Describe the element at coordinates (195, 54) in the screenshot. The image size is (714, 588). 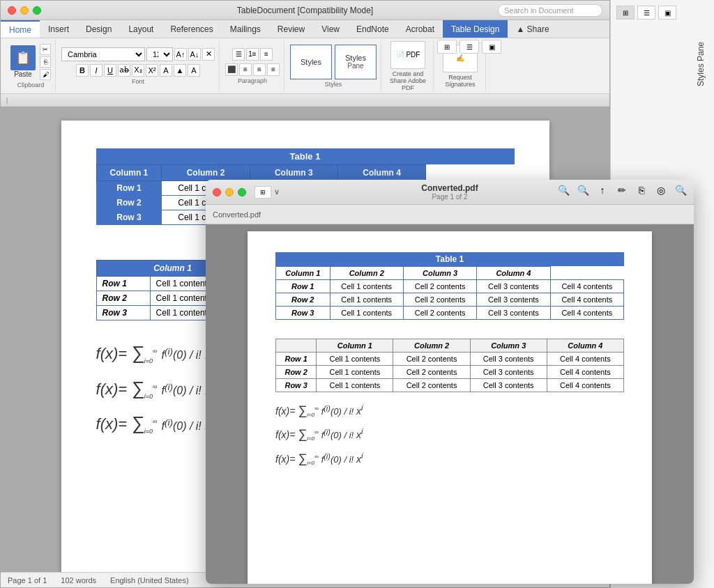
I see `decrease-font-button: A↓` at that location.